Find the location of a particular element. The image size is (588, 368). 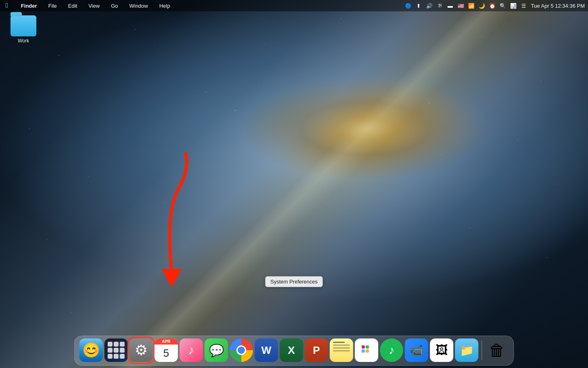

menu-file: File is located at coordinates (52, 6).